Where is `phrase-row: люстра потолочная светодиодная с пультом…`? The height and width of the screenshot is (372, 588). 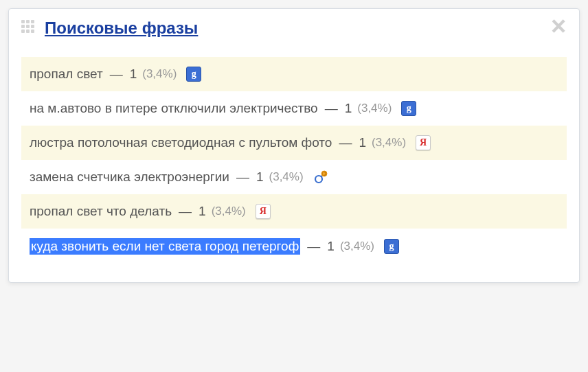
phrase-row: люстра потолочная светодиодная с пультом… is located at coordinates (294, 143).